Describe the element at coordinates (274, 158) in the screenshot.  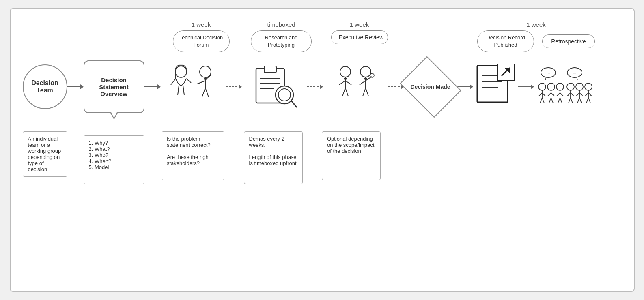
I see `label-box-4: Demos every 2 weeks. Length of this phas…` at that location.